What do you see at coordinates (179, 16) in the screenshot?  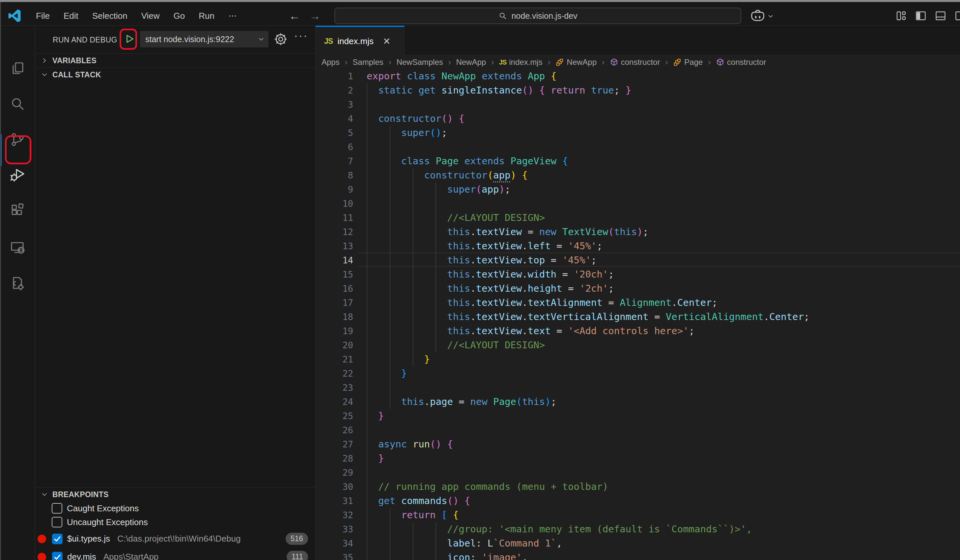 I see `menu-item-go: Go` at bounding box center [179, 16].